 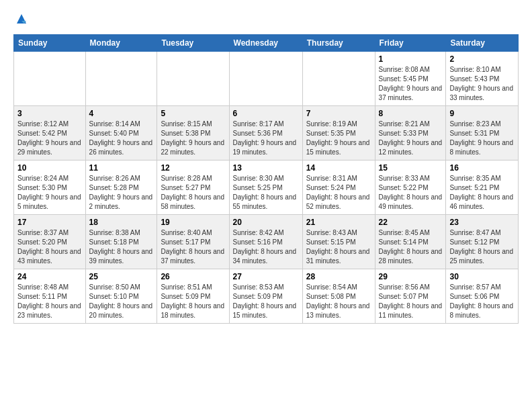 What do you see at coordinates (266, 138) in the screenshot?
I see `day-info: Sunrise: 8:17 AMSunset: 5:36 PMDaylight:…` at bounding box center [266, 138].